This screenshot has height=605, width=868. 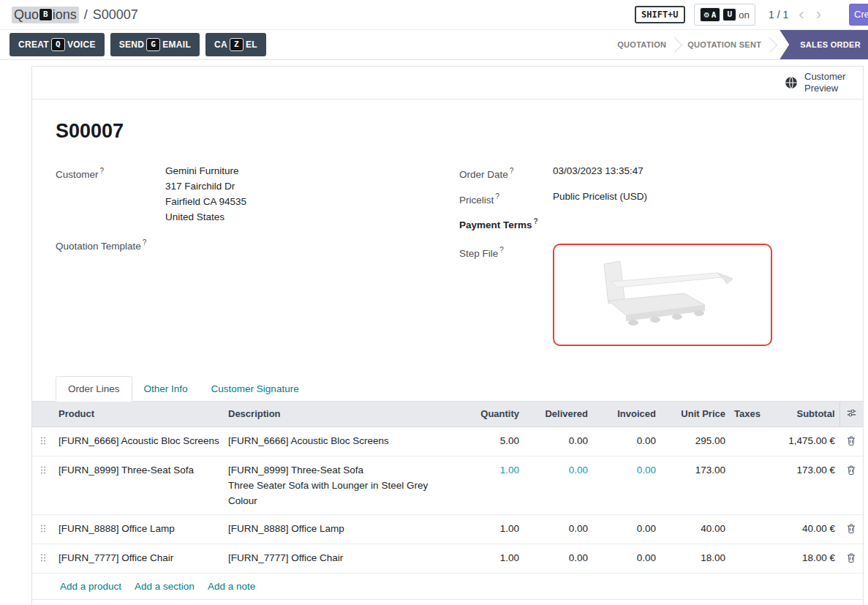 I want to click on pricelist-field-value: Public Pricelist (USD), so click(x=600, y=198).